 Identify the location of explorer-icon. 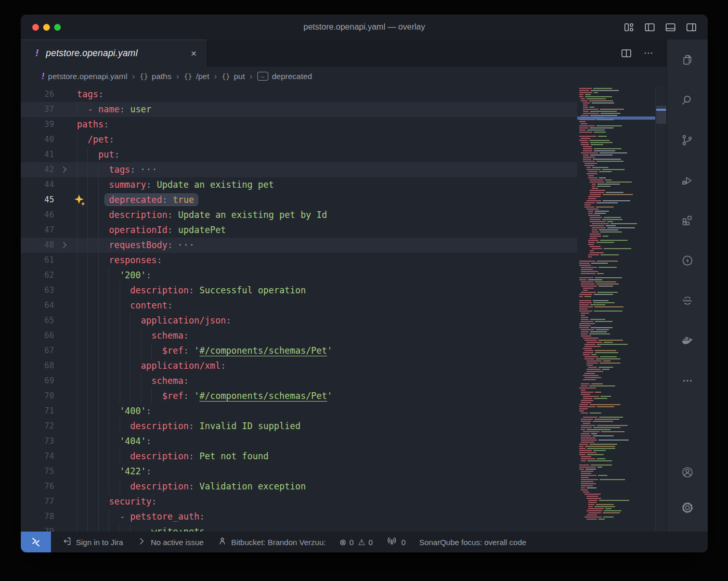
(687, 60).